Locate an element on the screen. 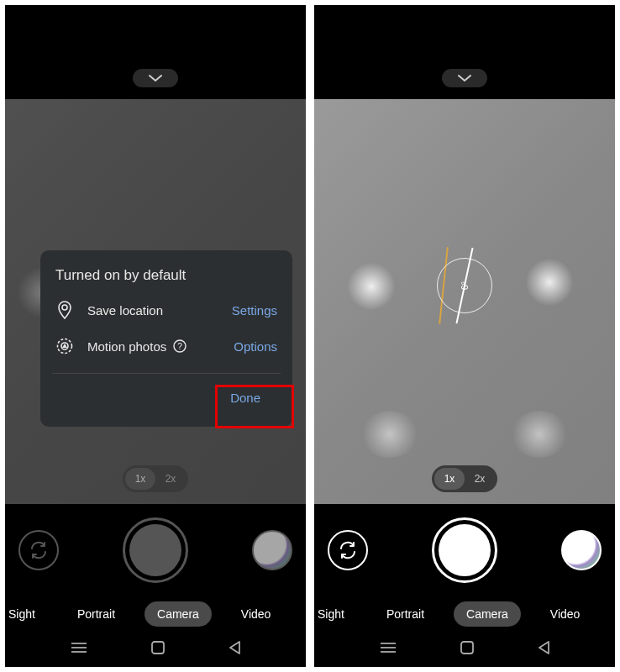  dialog-row-label: Save location is located at coordinates (153, 311).